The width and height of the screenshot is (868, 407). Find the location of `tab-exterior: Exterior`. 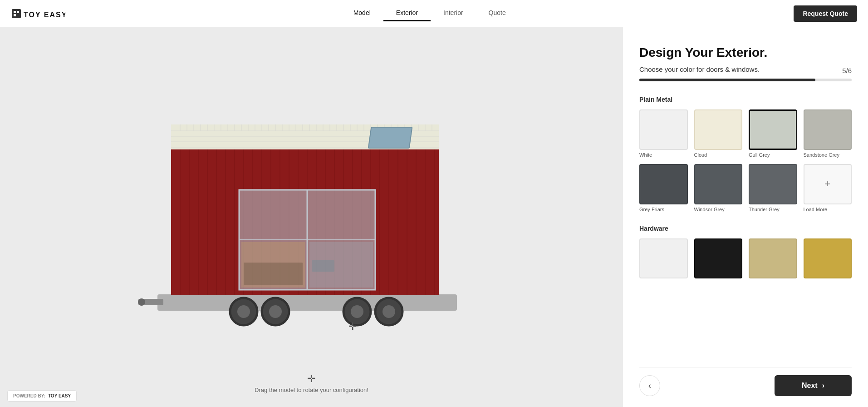

tab-exterior: Exterior is located at coordinates (407, 14).